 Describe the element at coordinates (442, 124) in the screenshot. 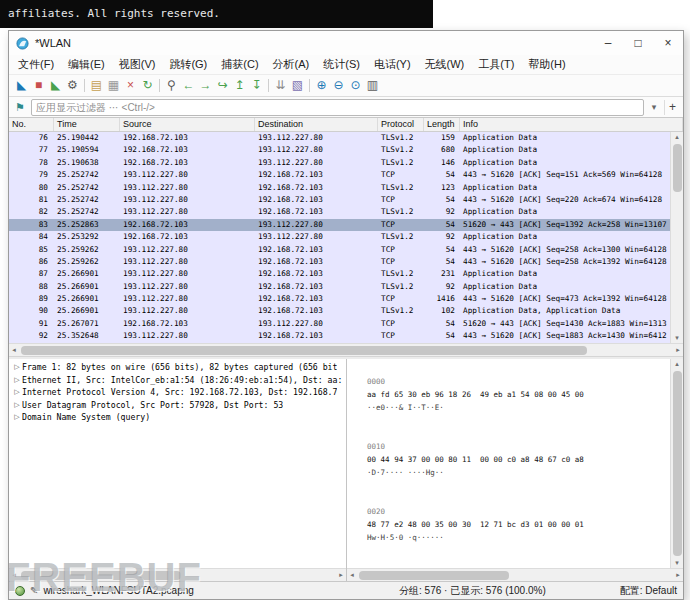

I see `column-header-length: Length` at that location.